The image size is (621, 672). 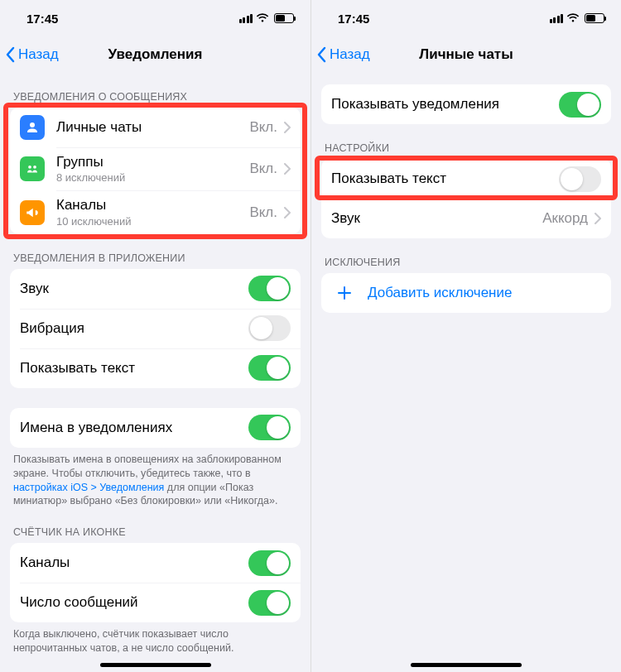 I want to click on row-badge-count: Число сообщений, so click(x=156, y=602).